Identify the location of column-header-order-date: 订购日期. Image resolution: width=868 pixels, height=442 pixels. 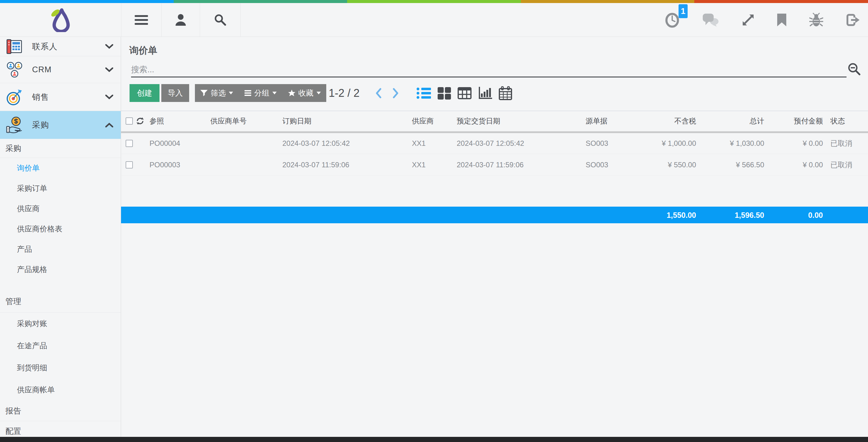
(347, 122).